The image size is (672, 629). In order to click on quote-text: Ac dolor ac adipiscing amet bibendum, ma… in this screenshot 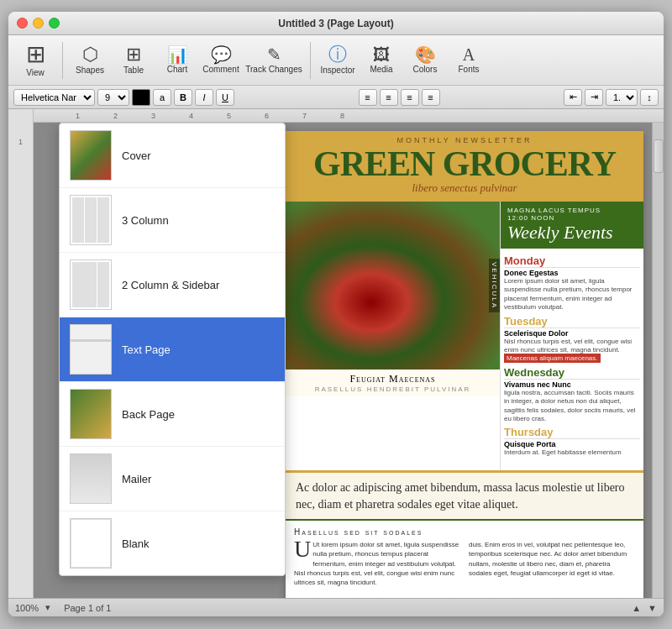, I will do `click(465, 495)`.